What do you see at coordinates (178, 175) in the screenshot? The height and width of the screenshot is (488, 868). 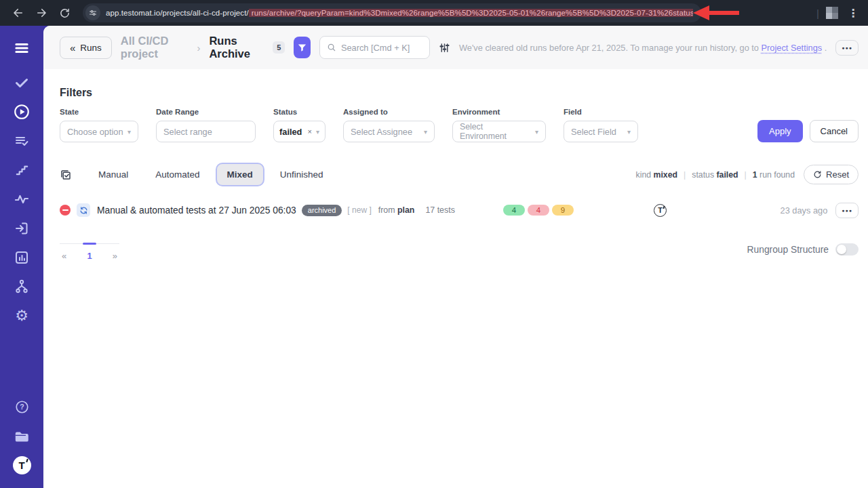 I see `tab-automated: Automated` at bounding box center [178, 175].